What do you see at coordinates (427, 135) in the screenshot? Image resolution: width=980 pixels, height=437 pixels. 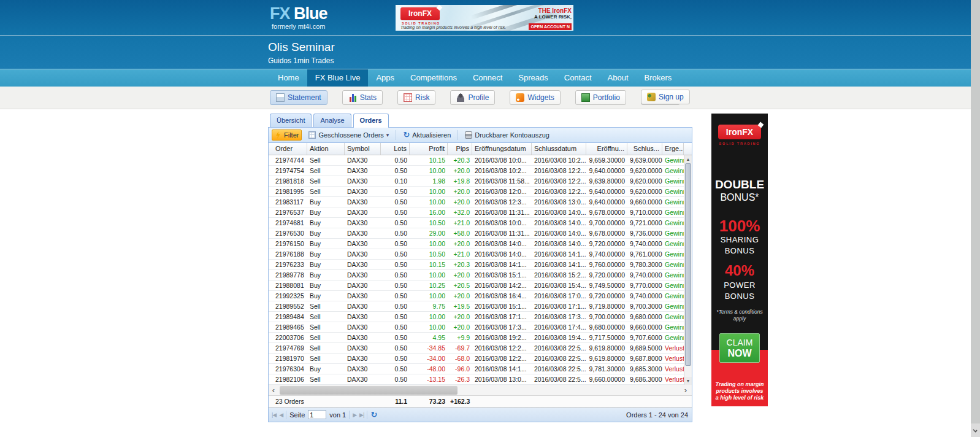 I see `refresh-button: ↻ Aktualisieren` at bounding box center [427, 135].